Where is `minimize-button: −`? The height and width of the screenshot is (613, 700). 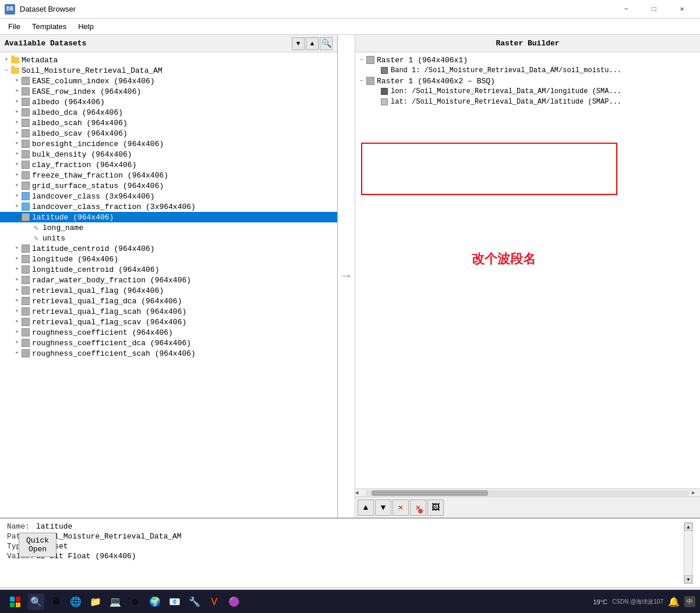 minimize-button: − is located at coordinates (626, 9).